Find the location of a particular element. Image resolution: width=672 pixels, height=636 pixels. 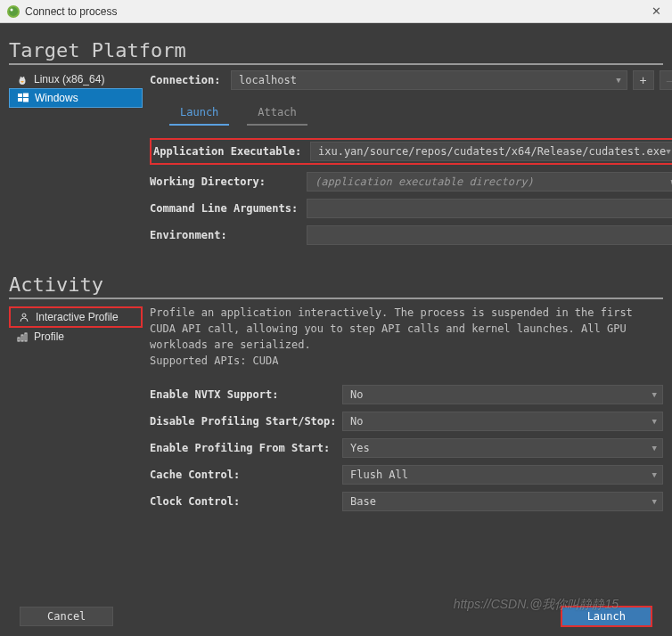

sidebar-item-label: Interactive Profile is located at coordinates (77, 317).